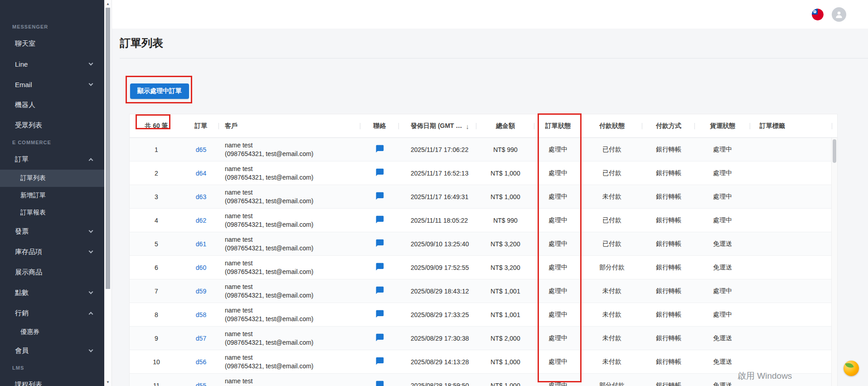 This screenshot has height=386, width=868. I want to click on table-row: 10 d56 name test (0987654321, test@email…, so click(483, 362).